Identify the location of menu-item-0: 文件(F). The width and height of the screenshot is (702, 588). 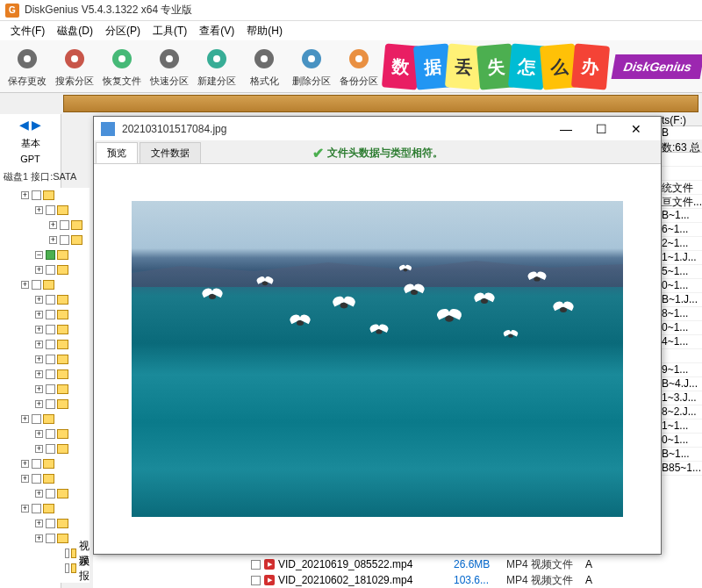
(28, 32).